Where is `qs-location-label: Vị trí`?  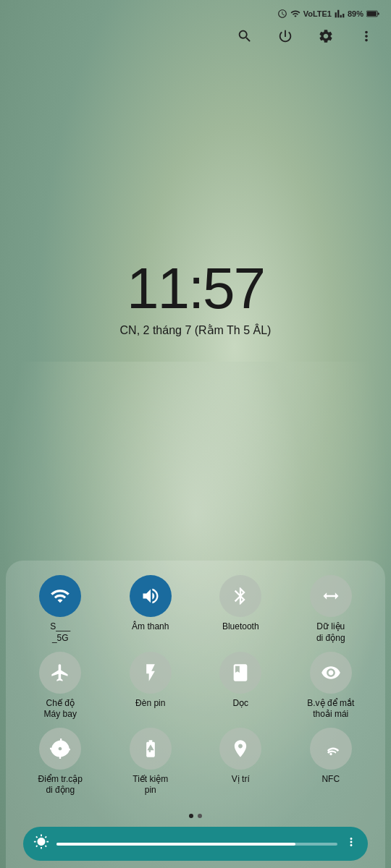
qs-location-label: Vị trí is located at coordinates (240, 780).